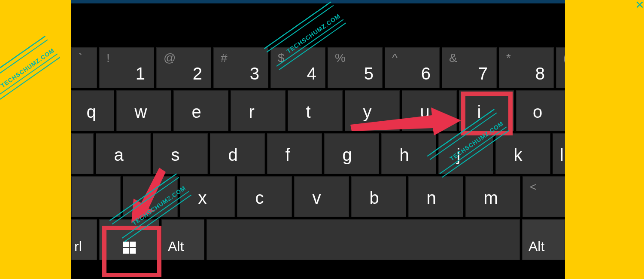  What do you see at coordinates (409, 154) in the screenshot?
I see `key-h: h` at bounding box center [409, 154].